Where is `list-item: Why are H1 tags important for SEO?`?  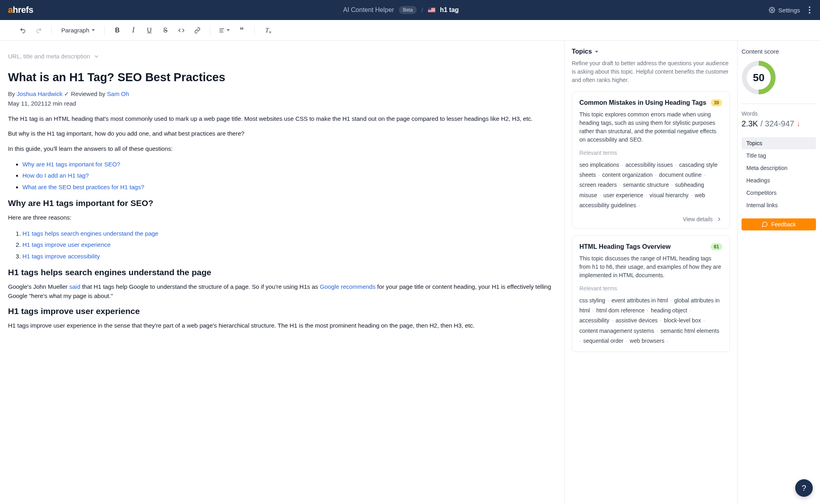 list-item: Why are H1 tags important for SEO? is located at coordinates (287, 165).